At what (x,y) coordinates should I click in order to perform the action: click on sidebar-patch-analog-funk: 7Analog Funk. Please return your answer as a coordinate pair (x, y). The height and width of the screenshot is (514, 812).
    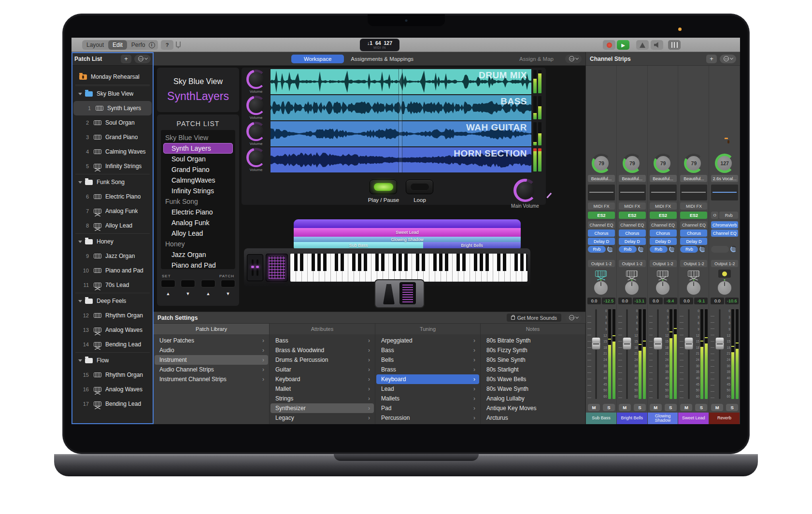
    Looking at the image, I should click on (113, 211).